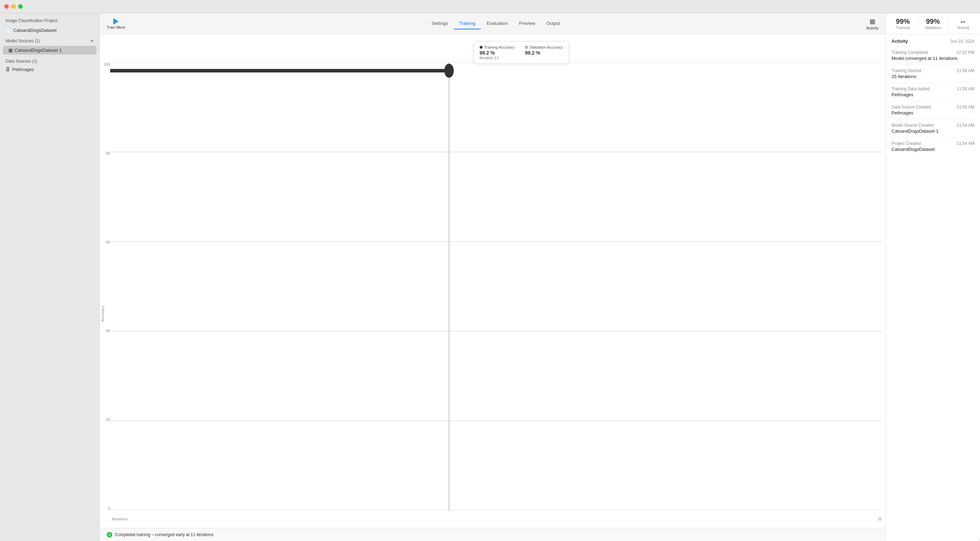 The height and width of the screenshot is (541, 980). Describe the element at coordinates (966, 89) in the screenshot. I see `activity-entry-2-time: 11:55 AM` at that location.